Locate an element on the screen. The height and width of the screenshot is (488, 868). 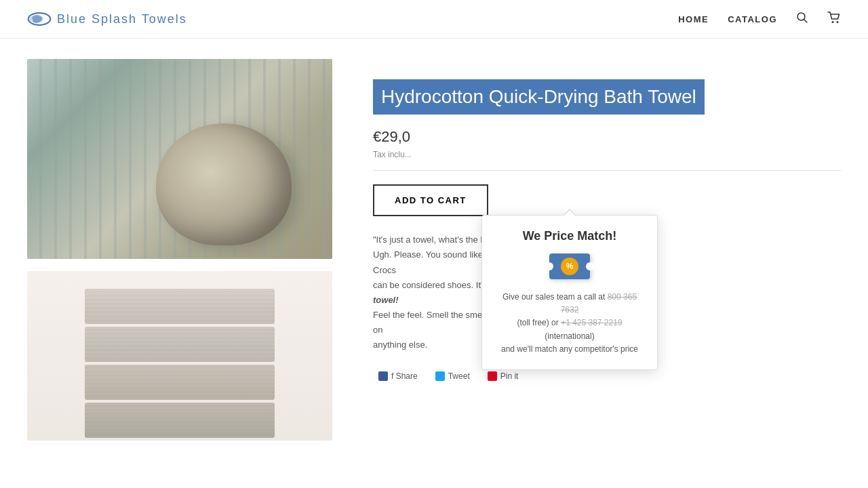
popup-phone-intl: +1 425 387 2219 is located at coordinates (591, 323).